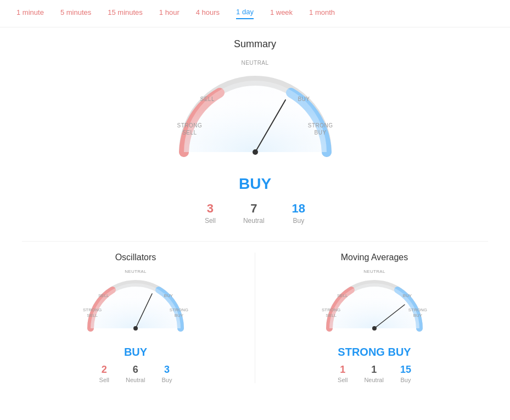 The width and height of the screenshot is (510, 420). I want to click on tab-5min: 5 minutes, so click(76, 13).